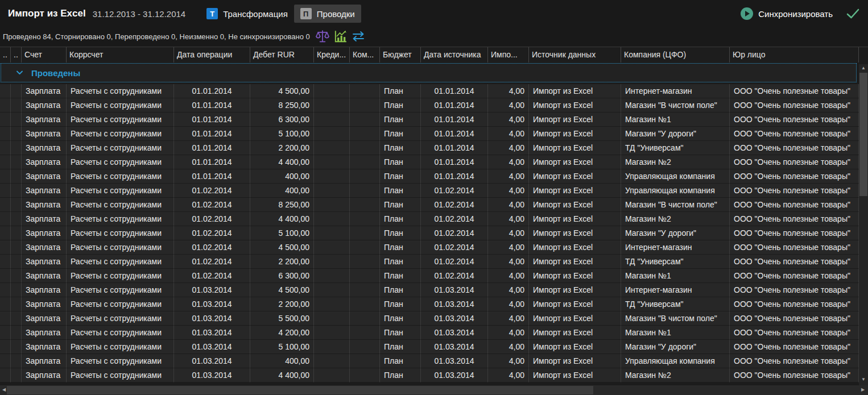 This screenshot has height=395, width=868. What do you see at coordinates (454, 333) in the screenshot?
I see `table-cell-date_src: 01.03.2014` at bounding box center [454, 333].